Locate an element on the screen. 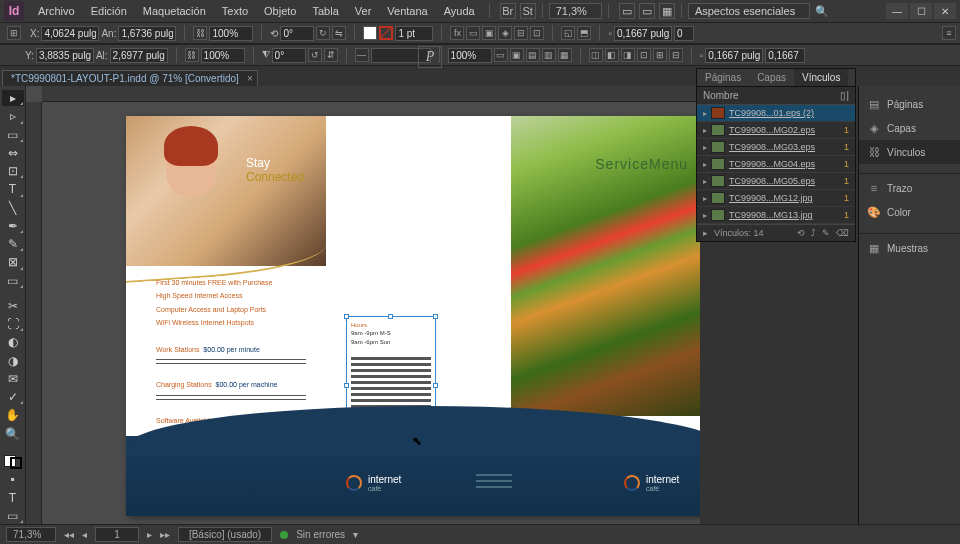 The width and height of the screenshot is (960, 544). link-row: ▸TC99908...MG03.eps1 is located at coordinates (776, 148).